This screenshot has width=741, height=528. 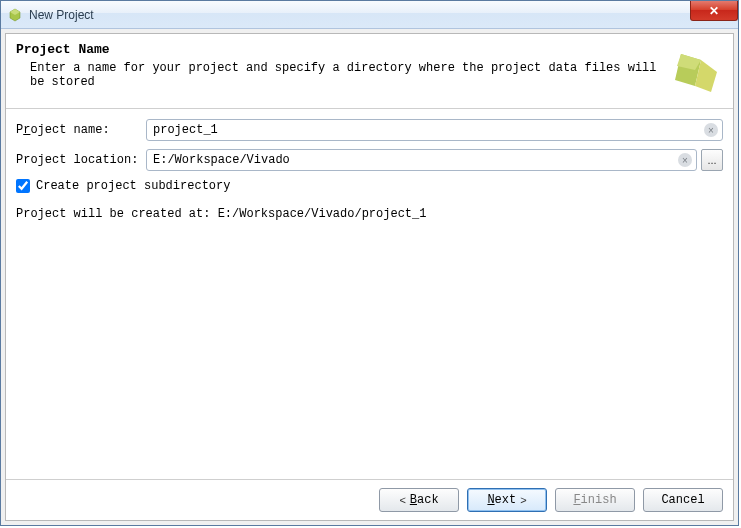 I want to click on next-button: Next >, so click(x=507, y=500).